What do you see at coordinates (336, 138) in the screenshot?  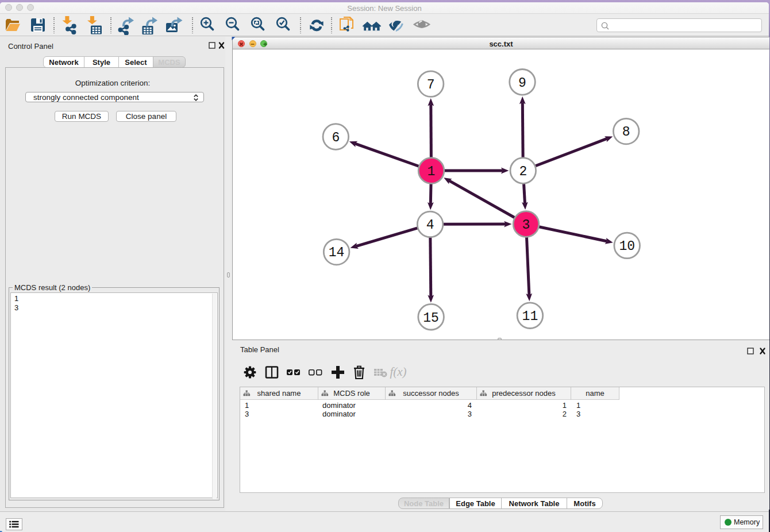 I see `svg-text: 6` at bounding box center [336, 138].